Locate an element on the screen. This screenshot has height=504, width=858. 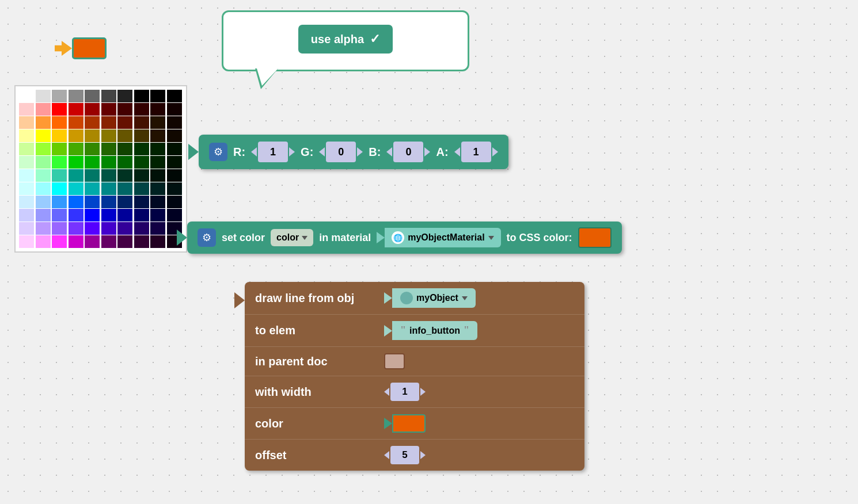
b-arrow-left is located at coordinates (389, 152).